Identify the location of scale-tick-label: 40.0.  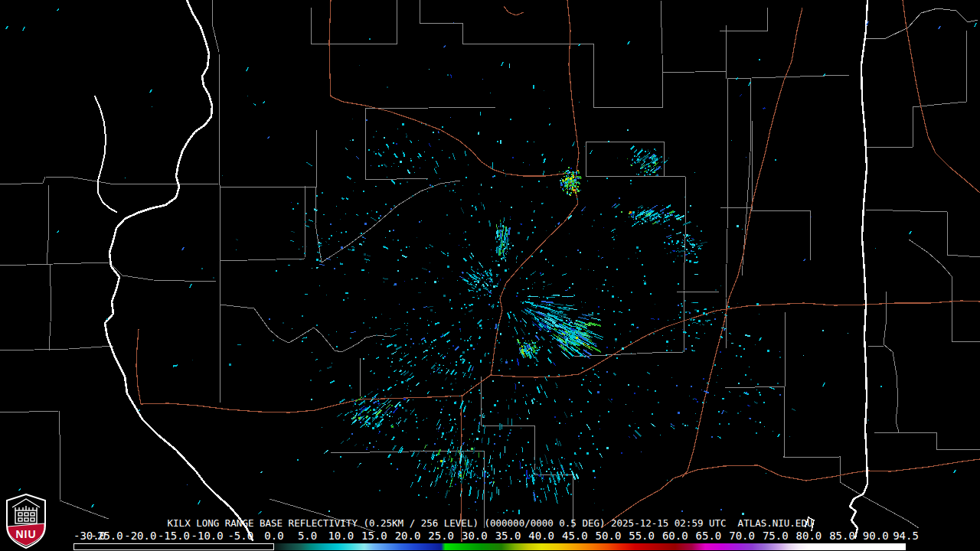
(541, 536).